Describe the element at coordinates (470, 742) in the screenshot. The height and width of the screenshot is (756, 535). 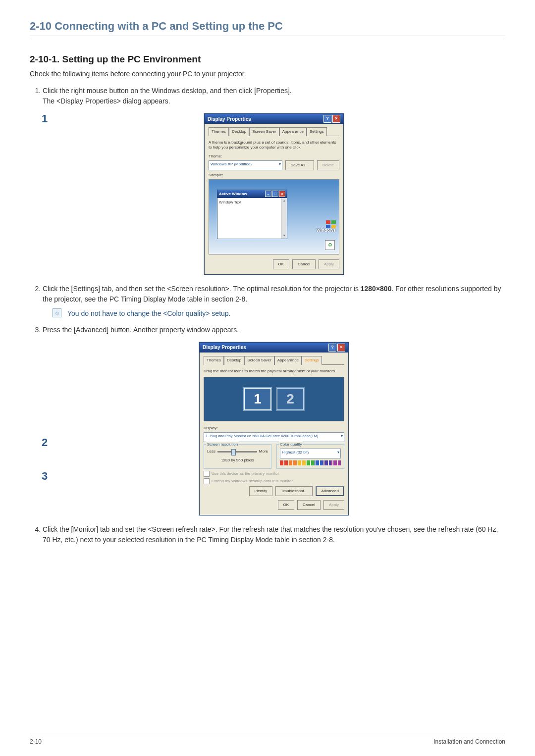
I see `footer-section-name: Installation and Connection` at that location.